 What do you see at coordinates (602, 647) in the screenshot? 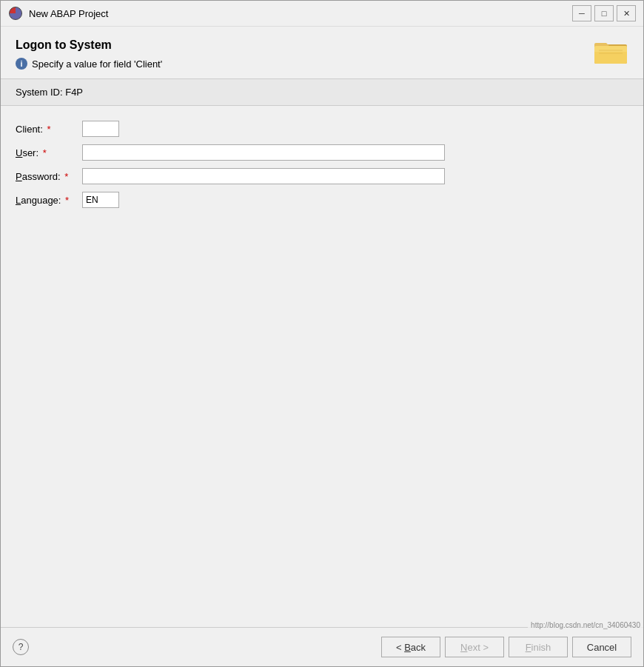
I see `cancel-button-label: Cancel` at bounding box center [602, 647].